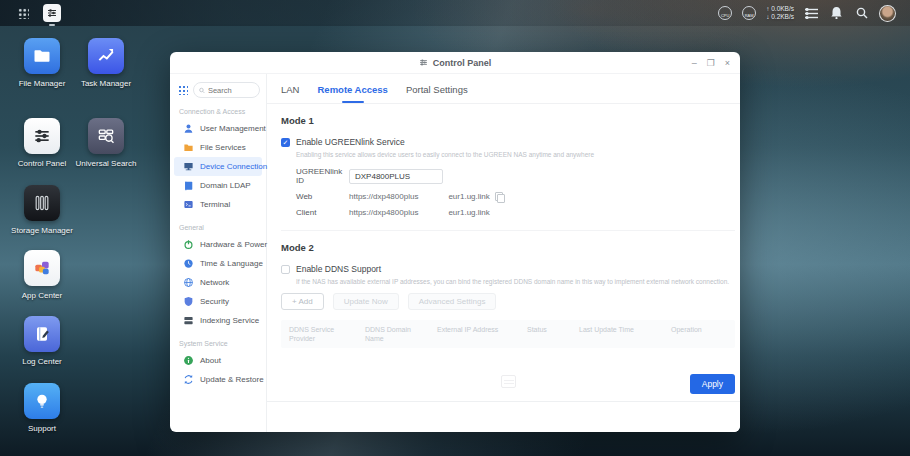  Describe the element at coordinates (218, 302) in the screenshot. I see `sidebar-item-security: Security` at that location.